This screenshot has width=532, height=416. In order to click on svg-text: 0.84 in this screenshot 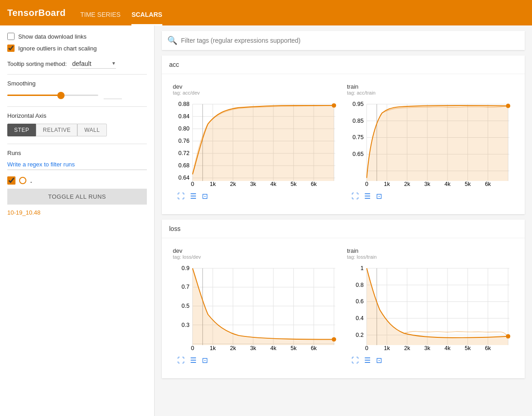, I will do `click(184, 116)`.